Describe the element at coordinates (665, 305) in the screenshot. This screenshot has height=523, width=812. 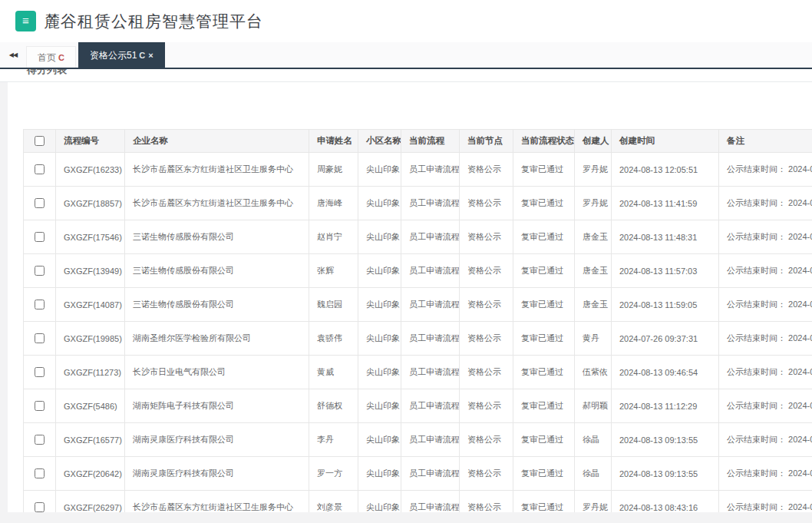
I see `cell-created-time: 2024-08-13 11:59:05` at that location.